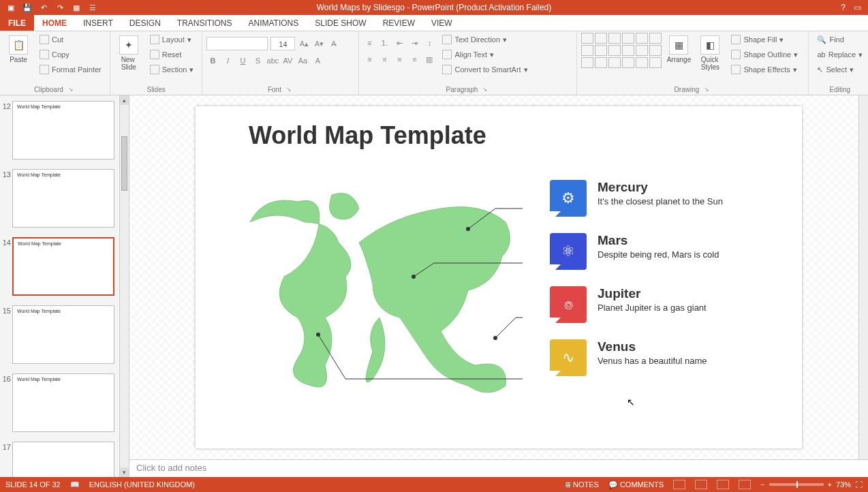  I want to click on underline-icon: U, so click(243, 61).